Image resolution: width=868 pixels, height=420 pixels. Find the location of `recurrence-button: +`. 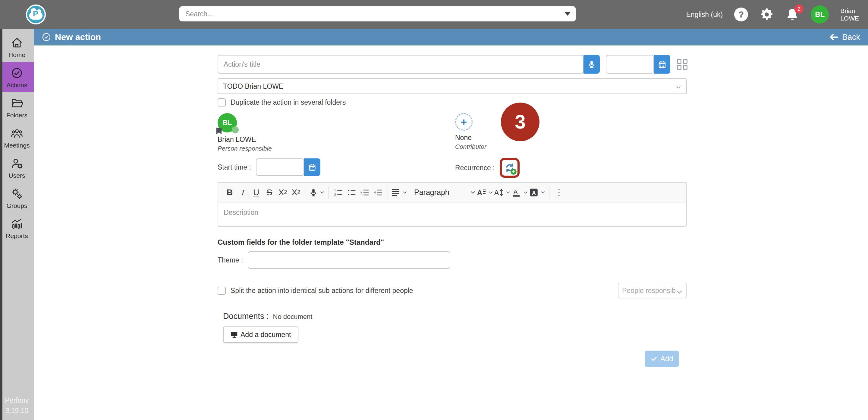

recurrence-button: + is located at coordinates (509, 168).